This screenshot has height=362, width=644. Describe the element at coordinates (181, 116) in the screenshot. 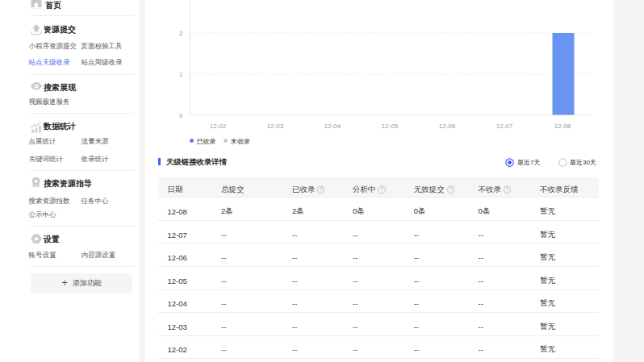

I see `svg-text: 0` at that location.